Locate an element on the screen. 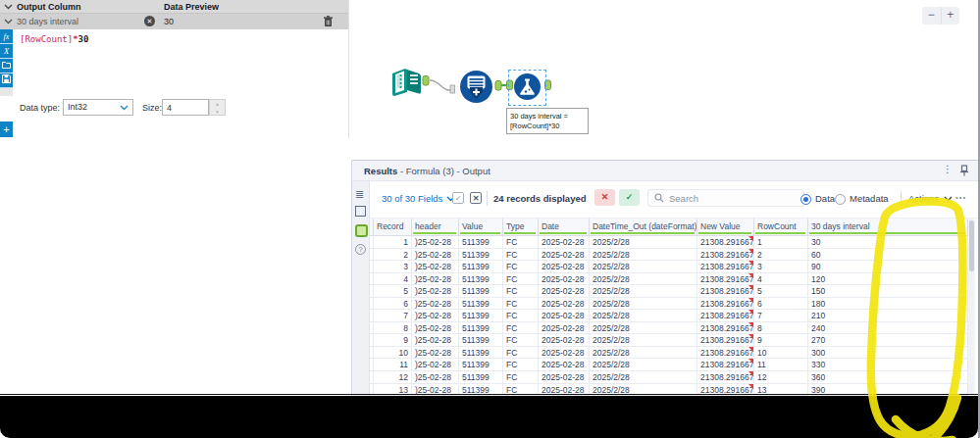 The height and width of the screenshot is (438, 980). open-folder-icon is located at coordinates (6, 67).